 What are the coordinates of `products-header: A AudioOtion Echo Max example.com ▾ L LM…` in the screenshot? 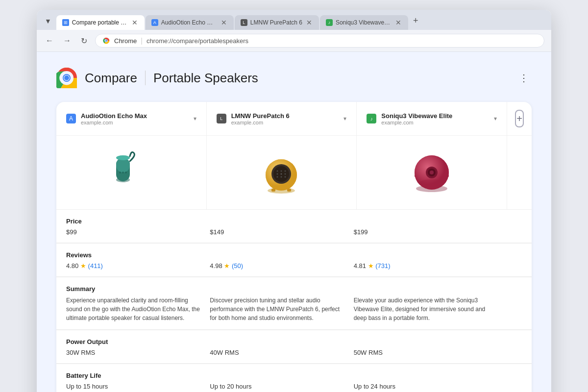 It's located at (294, 119).